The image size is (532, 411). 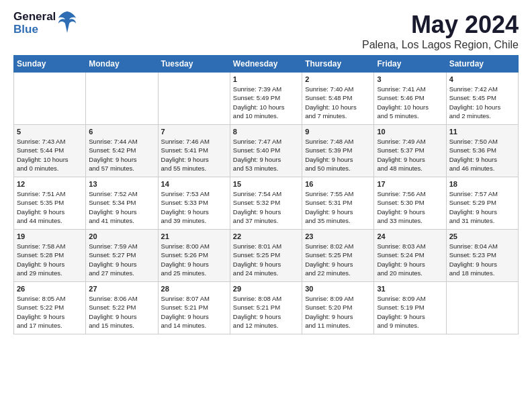 What do you see at coordinates (441, 45) in the screenshot?
I see `location-subtitle: Palena, Los Lagos Region, Chile` at bounding box center [441, 45].